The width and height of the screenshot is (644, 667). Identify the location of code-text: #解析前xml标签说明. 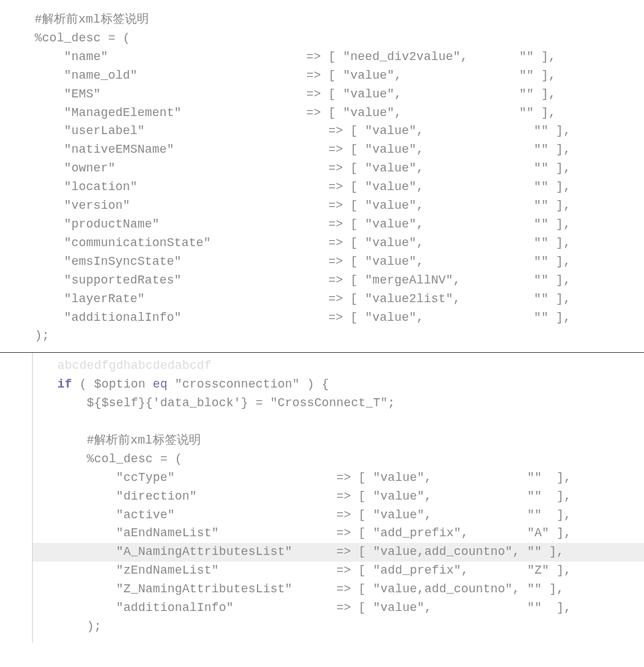
(116, 441).